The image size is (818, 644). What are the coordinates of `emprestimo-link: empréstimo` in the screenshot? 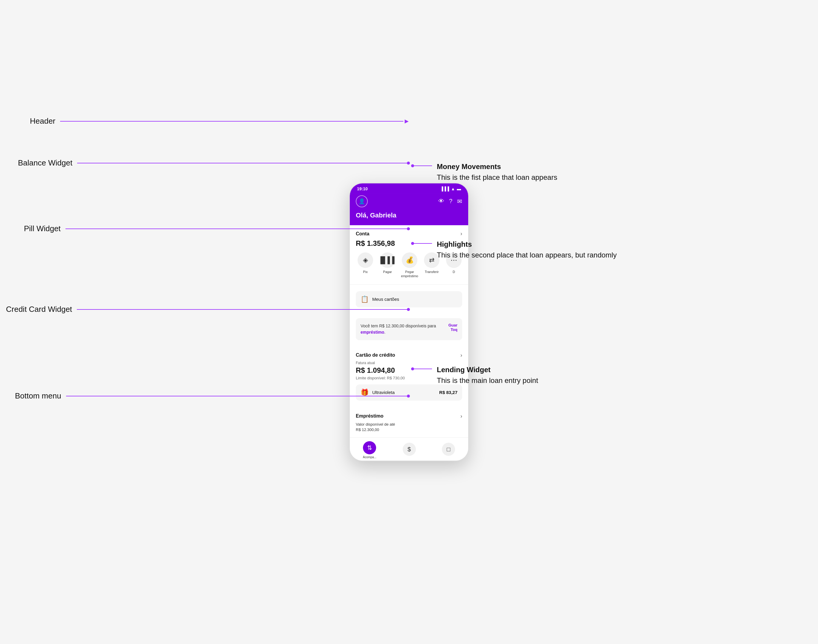 It's located at (372, 332).